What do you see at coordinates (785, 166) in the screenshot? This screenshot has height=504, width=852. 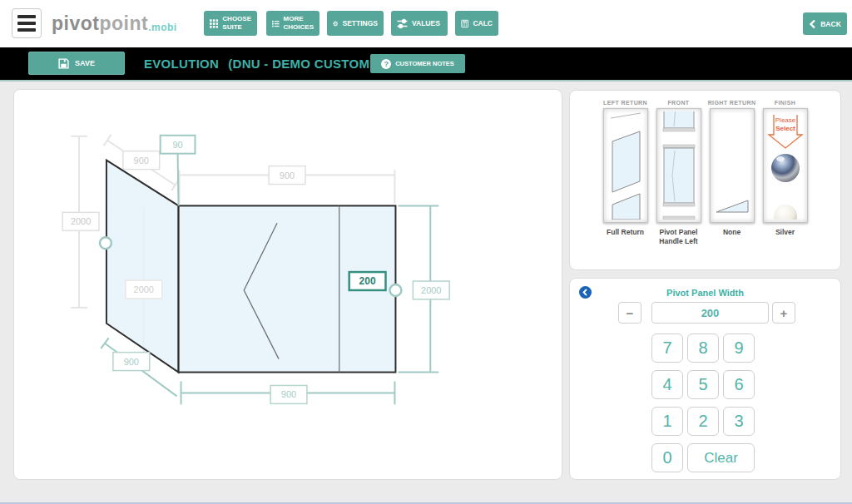 I see `finish-carousel: Please Select` at bounding box center [785, 166].